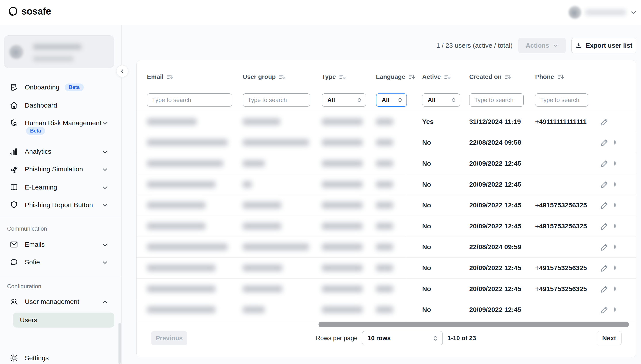 The image size is (641, 364). I want to click on sidebar-item-onboarding: Onboarding Beta, so click(61, 87).